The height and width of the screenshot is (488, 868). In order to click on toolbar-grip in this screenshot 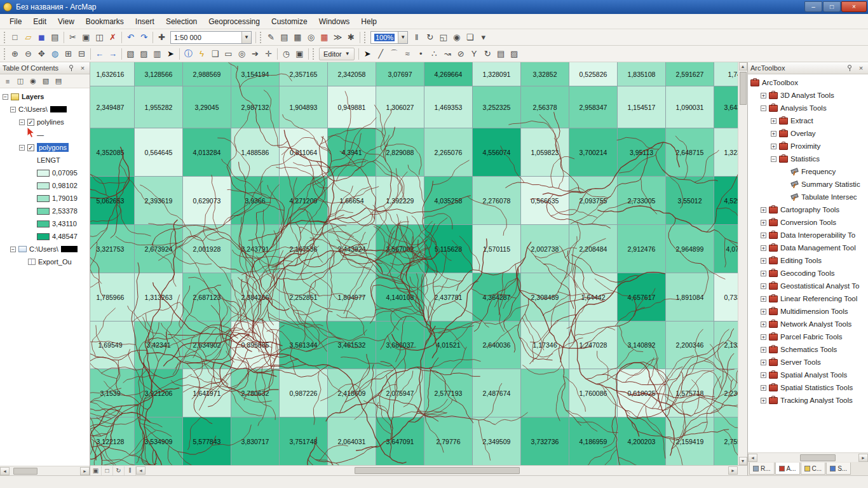, I will do `click(5, 37)`.